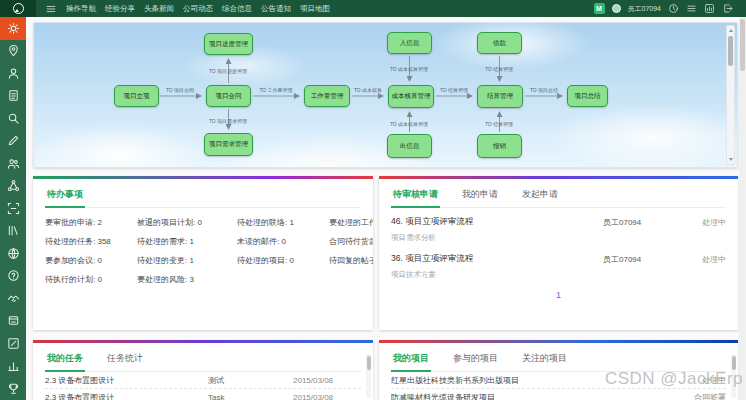 The height and width of the screenshot is (400, 746). What do you see at coordinates (185, 280) in the screenshot?
I see `todo-item: 要处理的风险: 3` at bounding box center [185, 280].